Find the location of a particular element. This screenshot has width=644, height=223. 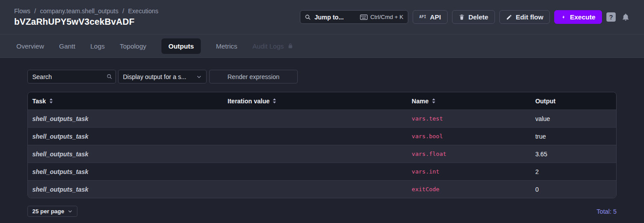

total-count: Total: 5 is located at coordinates (607, 212).